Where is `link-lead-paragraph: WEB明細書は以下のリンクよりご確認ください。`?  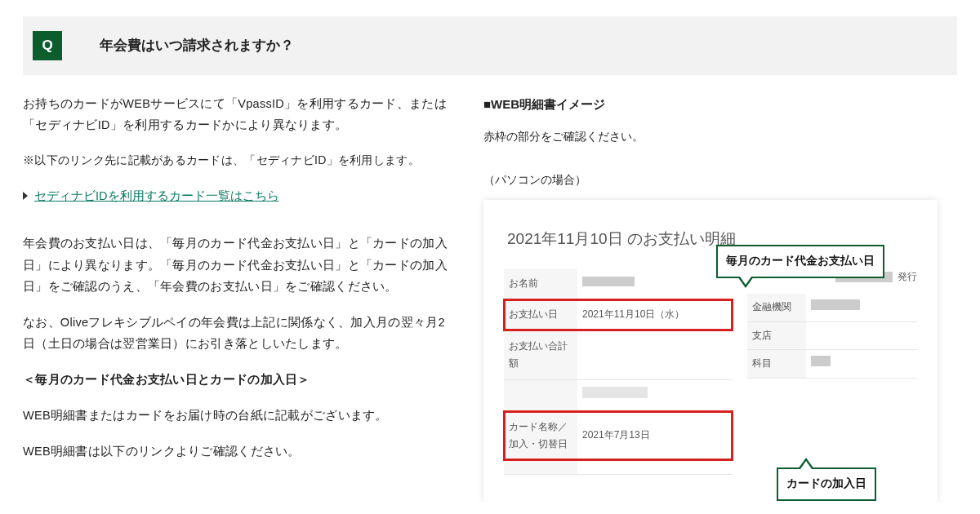 link-lead-paragraph: WEB明細書は以下のリンクよりご確認ください。 is located at coordinates (239, 451).